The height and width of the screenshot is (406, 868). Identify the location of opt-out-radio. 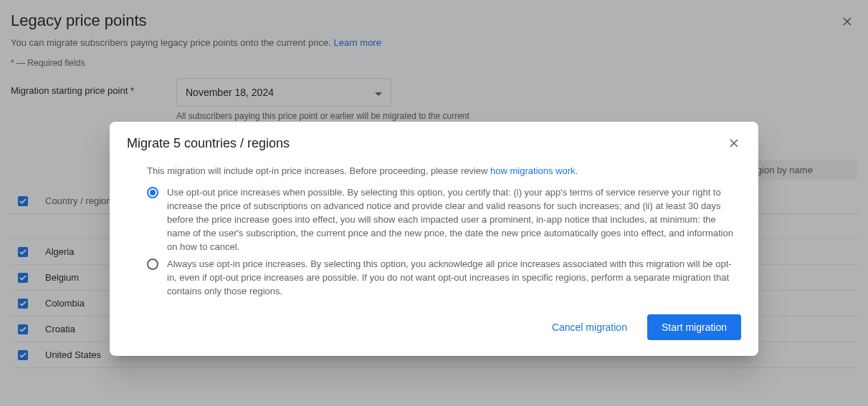
(153, 193).